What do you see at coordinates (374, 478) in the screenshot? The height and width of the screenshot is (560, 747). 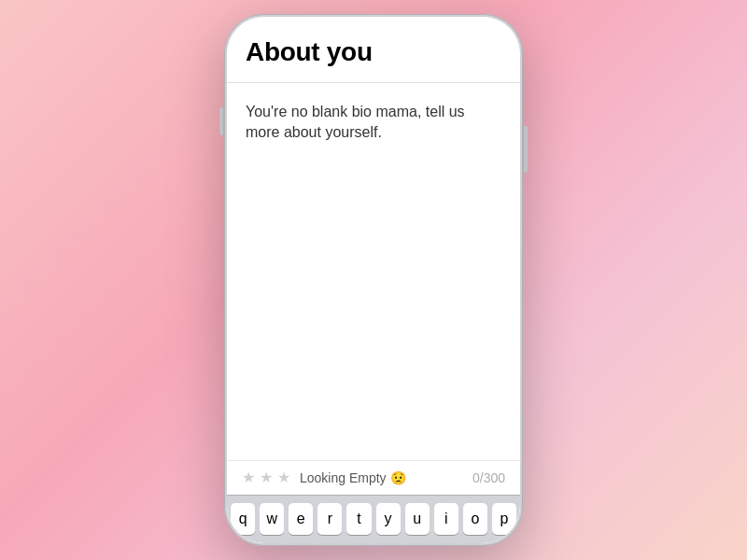 I see `bottom-bar: ★ ★ ★ Looking Empty 😟 0/300` at bounding box center [374, 478].